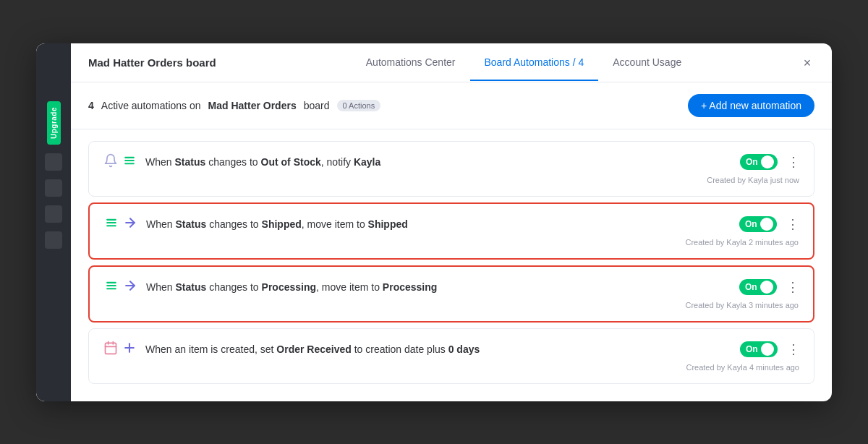 This screenshot has height=444, width=868. I want to click on toggle-1: On, so click(759, 162).